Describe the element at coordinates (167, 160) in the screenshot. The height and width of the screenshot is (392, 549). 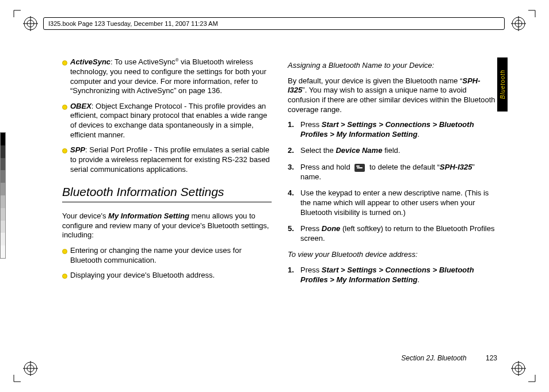
I see `list-item: SPP: Serial Port Profile - This profile …` at that location.